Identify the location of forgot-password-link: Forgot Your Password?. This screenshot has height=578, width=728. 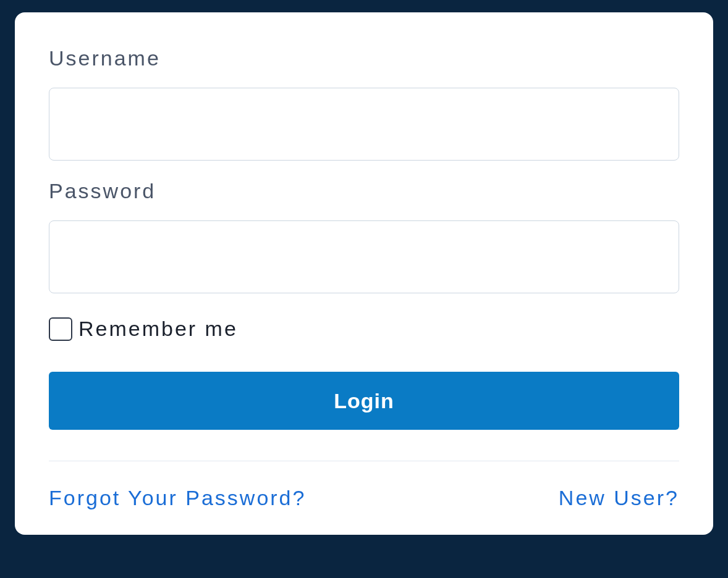
(177, 498).